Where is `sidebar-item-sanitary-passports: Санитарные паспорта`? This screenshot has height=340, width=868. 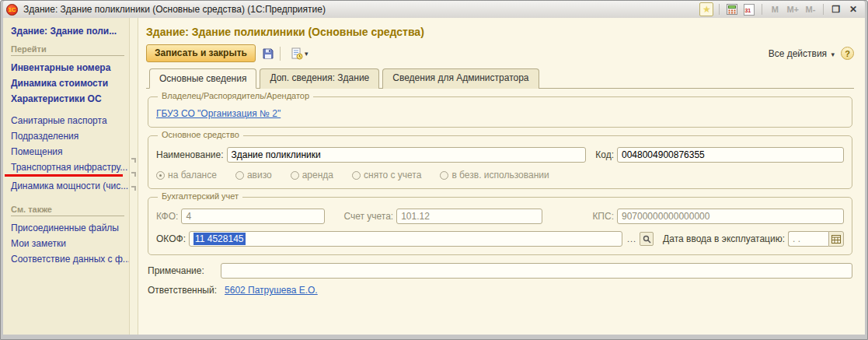 sidebar-item-sanitary-passports: Санитарные паспорта is located at coordinates (68, 121).